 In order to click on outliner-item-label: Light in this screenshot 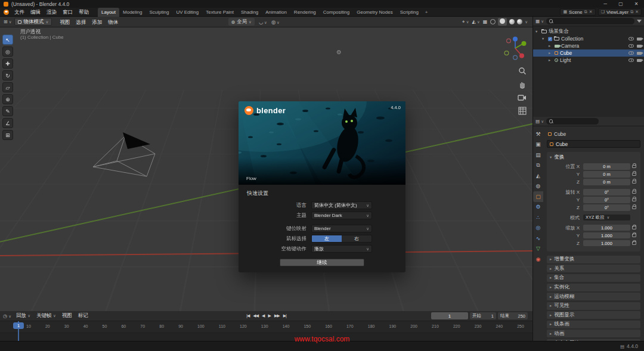, I will do `click(593, 60)`.